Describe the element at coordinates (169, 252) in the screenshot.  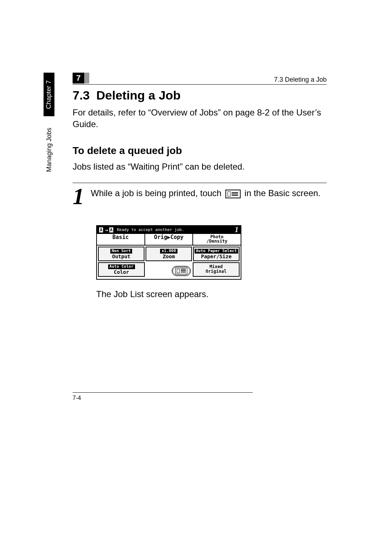
I see `printer-lcd-screenshot: A → A Ready to accept another job. 1 Bas…` at that location.